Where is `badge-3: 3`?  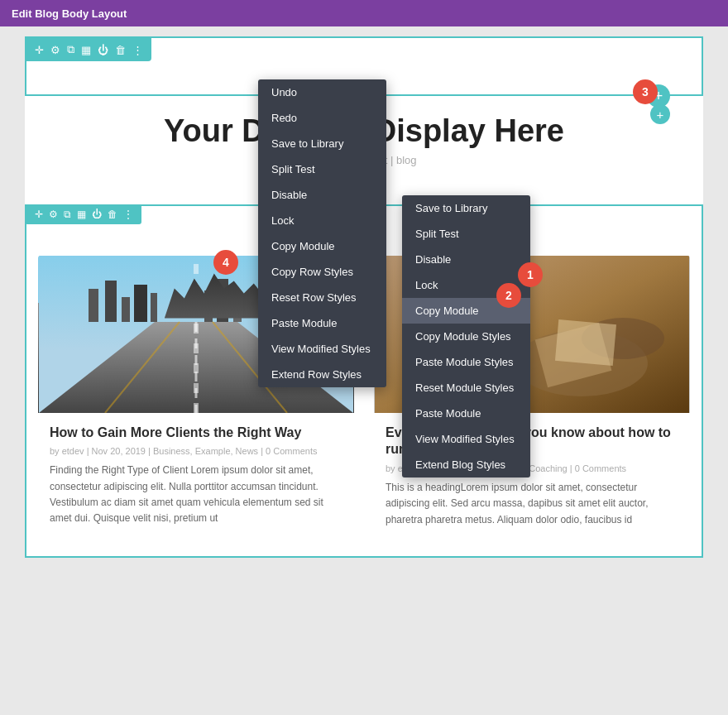
badge-3: 3 is located at coordinates (645, 92).